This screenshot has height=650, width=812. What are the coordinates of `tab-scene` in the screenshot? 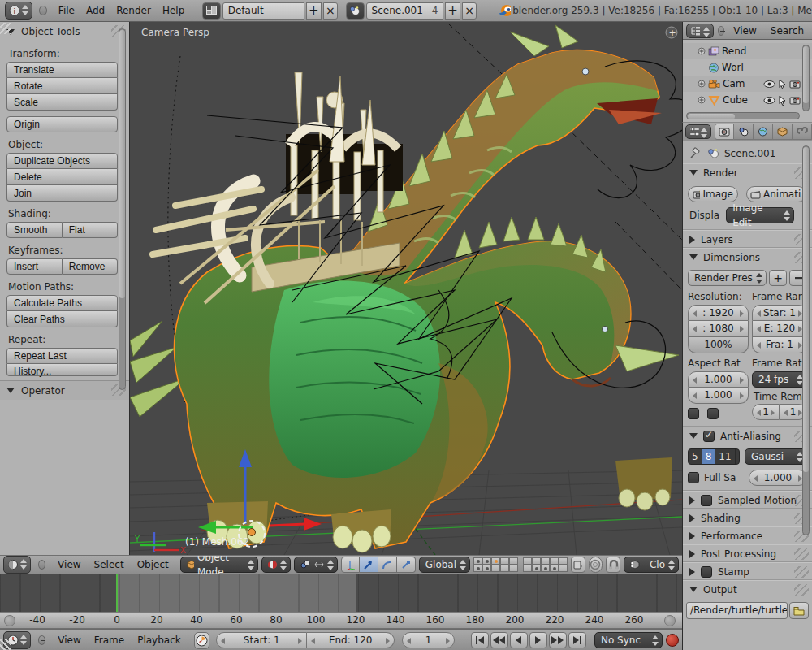 It's located at (744, 132).